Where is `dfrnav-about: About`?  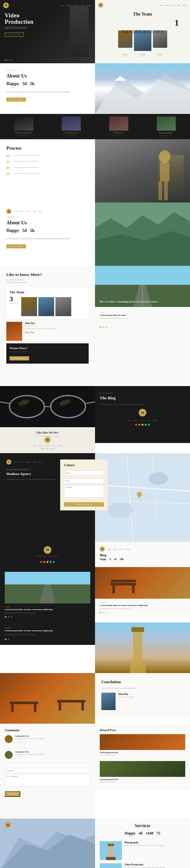 dfrnav-about: About is located at coordinates (115, 549).